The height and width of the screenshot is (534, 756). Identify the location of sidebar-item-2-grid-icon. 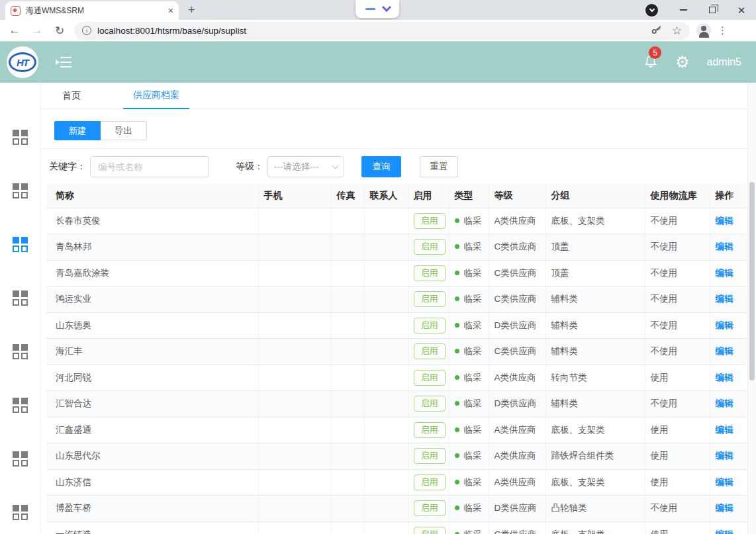
(21, 191).